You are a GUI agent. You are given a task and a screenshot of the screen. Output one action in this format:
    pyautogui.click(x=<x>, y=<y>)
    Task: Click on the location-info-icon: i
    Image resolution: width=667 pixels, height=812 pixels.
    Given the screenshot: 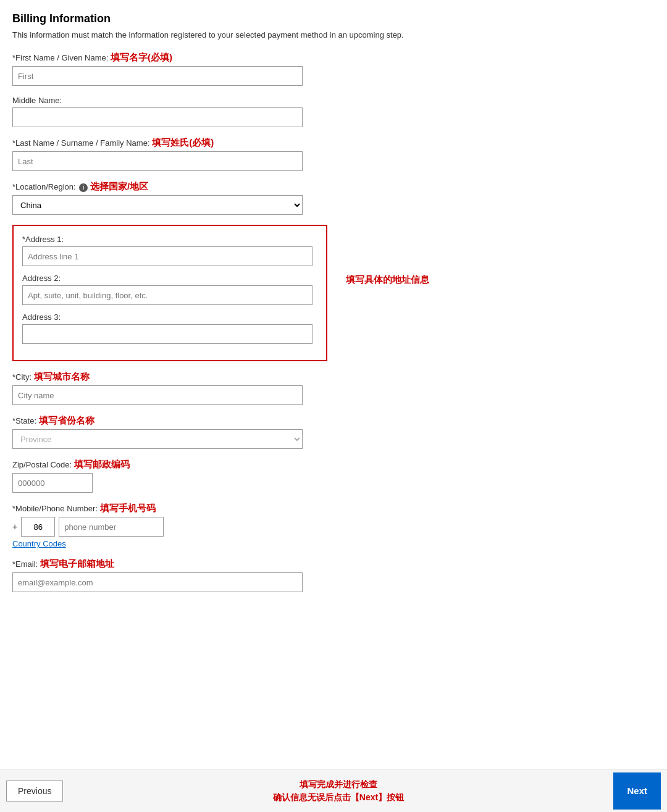 What is the action you would take?
    pyautogui.click(x=83, y=188)
    